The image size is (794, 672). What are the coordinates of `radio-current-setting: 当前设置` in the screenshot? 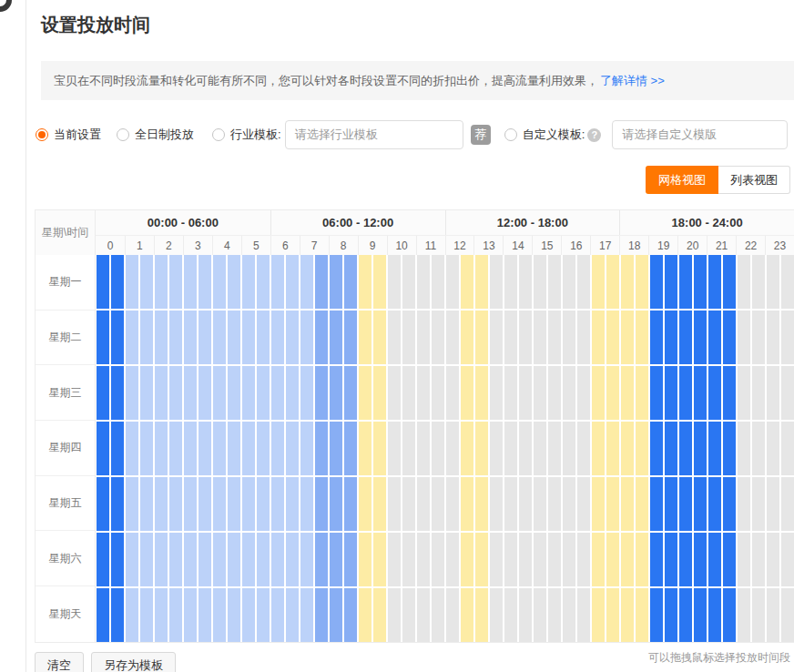 It's located at (68, 135).